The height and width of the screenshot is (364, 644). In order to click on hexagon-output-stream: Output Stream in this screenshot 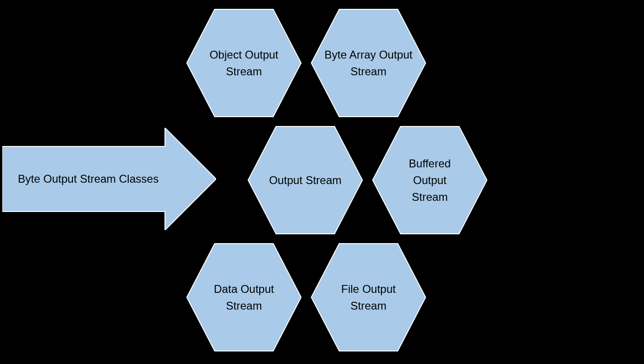, I will do `click(305, 180)`.